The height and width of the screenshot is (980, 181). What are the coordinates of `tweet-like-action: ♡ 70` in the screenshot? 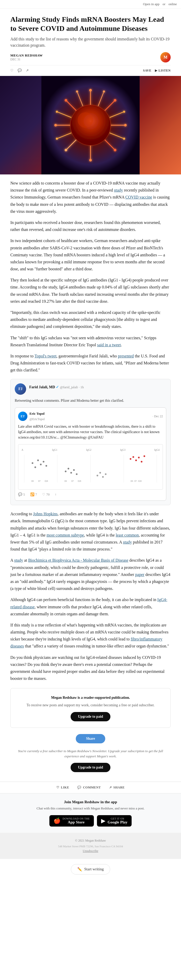 It's located at (46, 495).